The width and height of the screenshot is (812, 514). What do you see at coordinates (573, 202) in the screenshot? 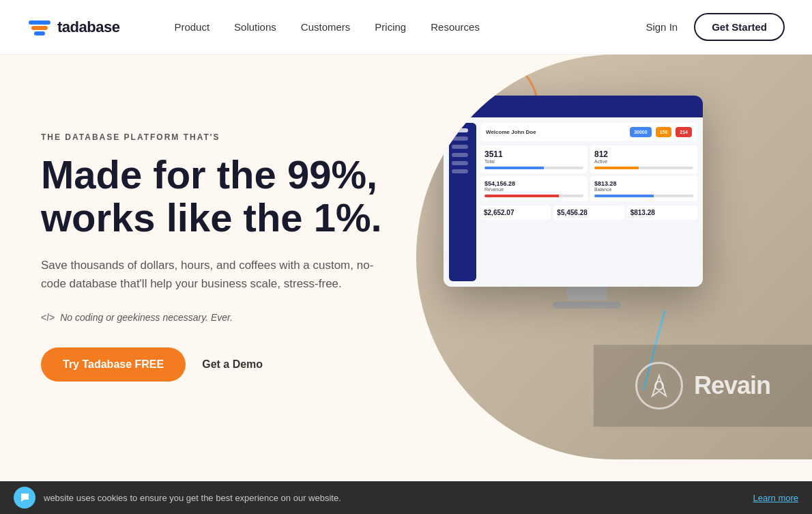
I see `monitor-content: Welcome John Doe 30000 158 214 3511 Tota…` at bounding box center [573, 202].